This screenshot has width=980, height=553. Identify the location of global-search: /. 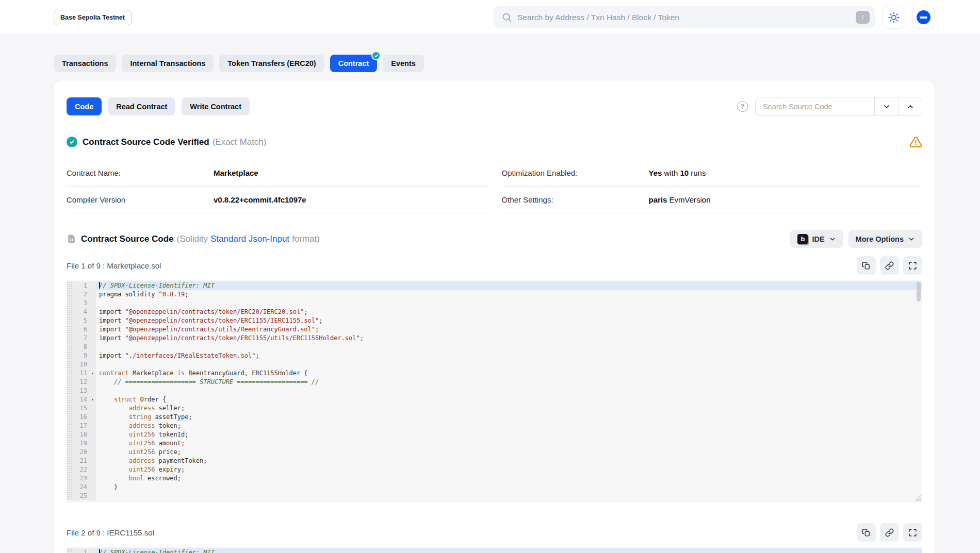
(684, 18).